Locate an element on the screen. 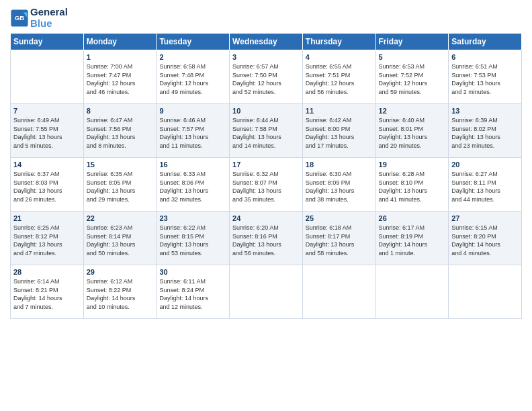  day-info: Sunrise: 6:30 AM Sunset: 8:09 PM Dayligh… is located at coordinates (339, 187).